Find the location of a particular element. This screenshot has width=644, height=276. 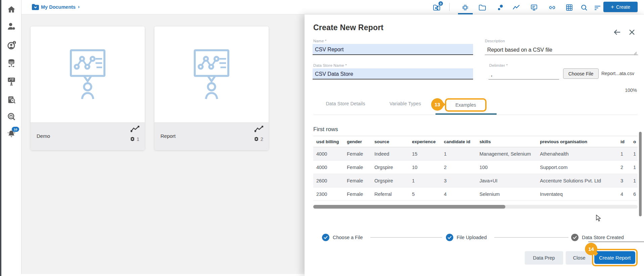

breadcrumb-chevron: › is located at coordinates (79, 7).